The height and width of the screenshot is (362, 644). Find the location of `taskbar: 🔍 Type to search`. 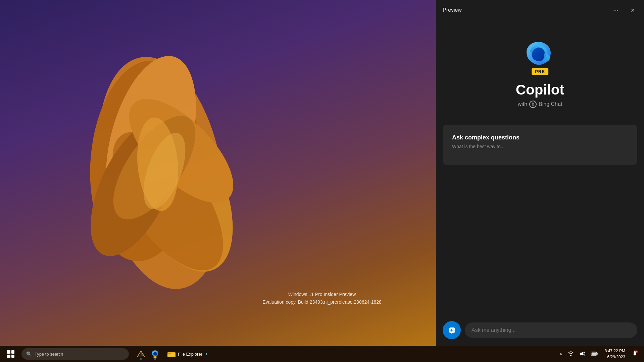

taskbar: 🔍 Type to search is located at coordinates (322, 354).